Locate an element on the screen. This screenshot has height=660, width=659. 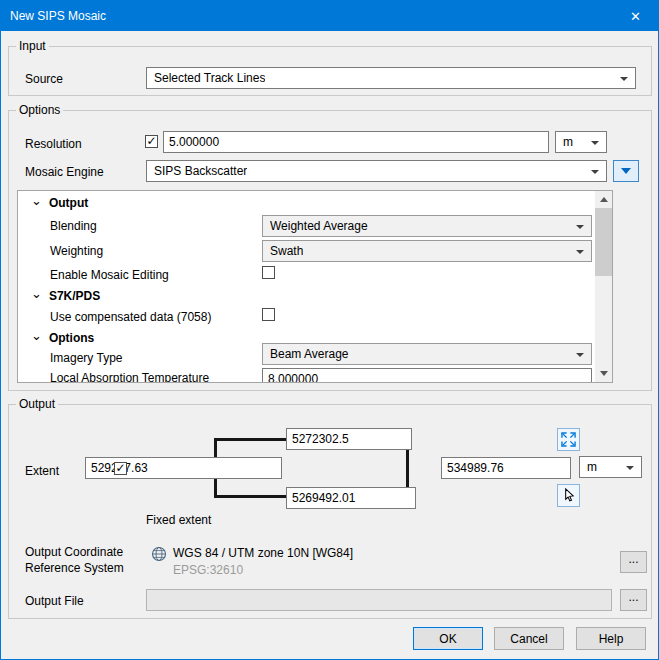
crs-browse-button: ... is located at coordinates (634, 562).